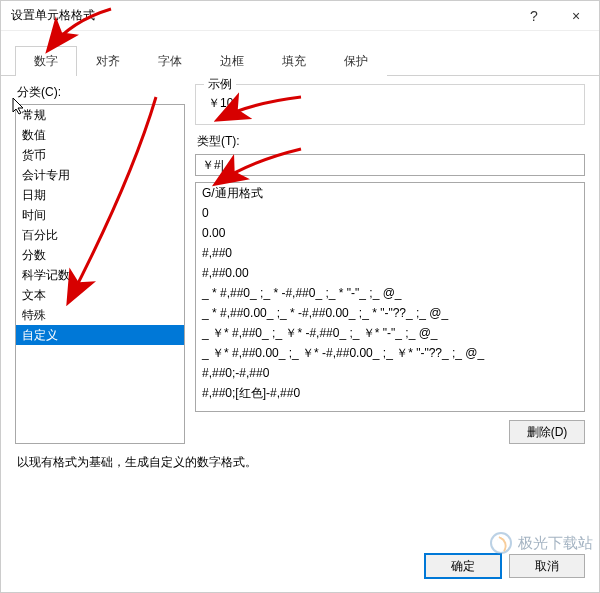  Describe the element at coordinates (390, 104) in the screenshot. I see `sample-value: ￥10` at that location.